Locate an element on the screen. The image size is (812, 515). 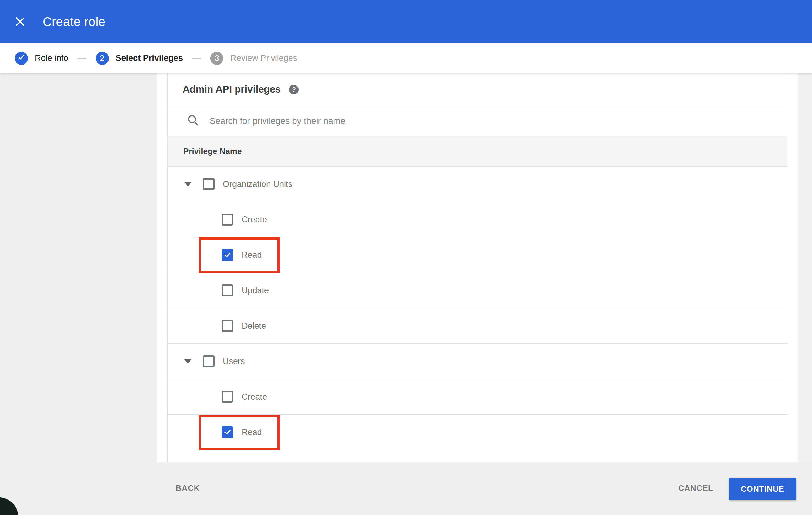
table-row-organization-units: Organization Units is located at coordinates (477, 184).